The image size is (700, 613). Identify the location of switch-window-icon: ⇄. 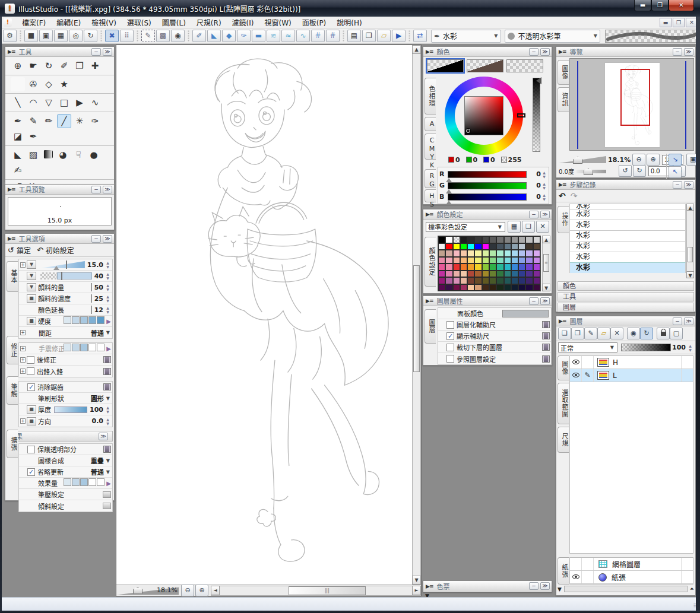
(420, 36).